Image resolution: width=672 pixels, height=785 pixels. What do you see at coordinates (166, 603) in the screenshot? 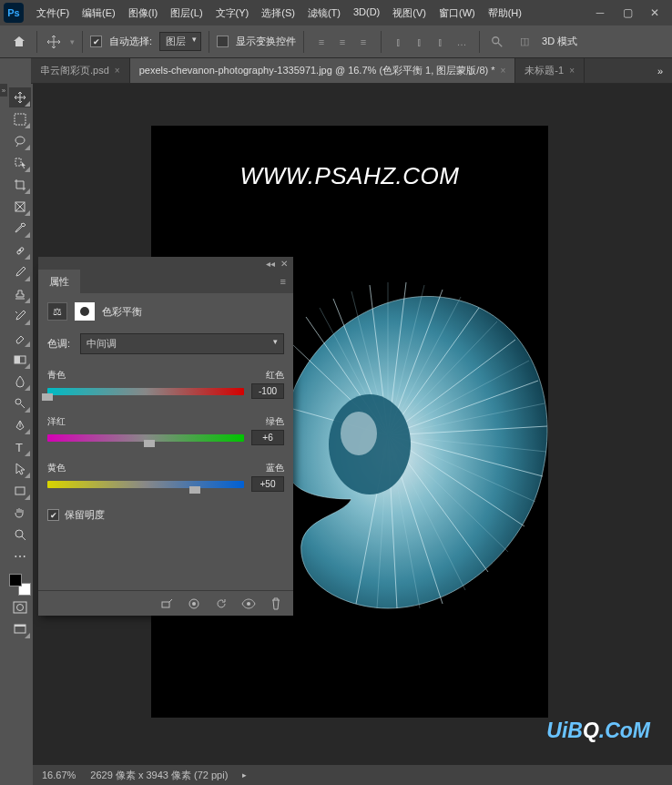
I see `panel-footer` at bounding box center [166, 603].